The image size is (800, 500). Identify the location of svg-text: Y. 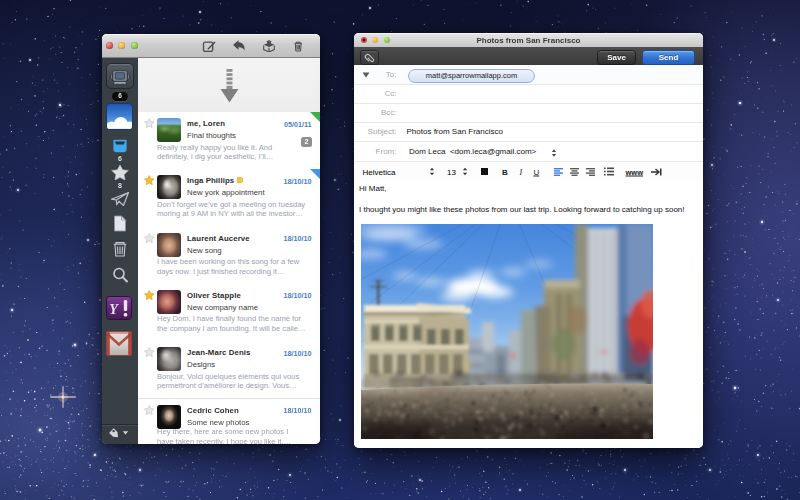
(114, 310).